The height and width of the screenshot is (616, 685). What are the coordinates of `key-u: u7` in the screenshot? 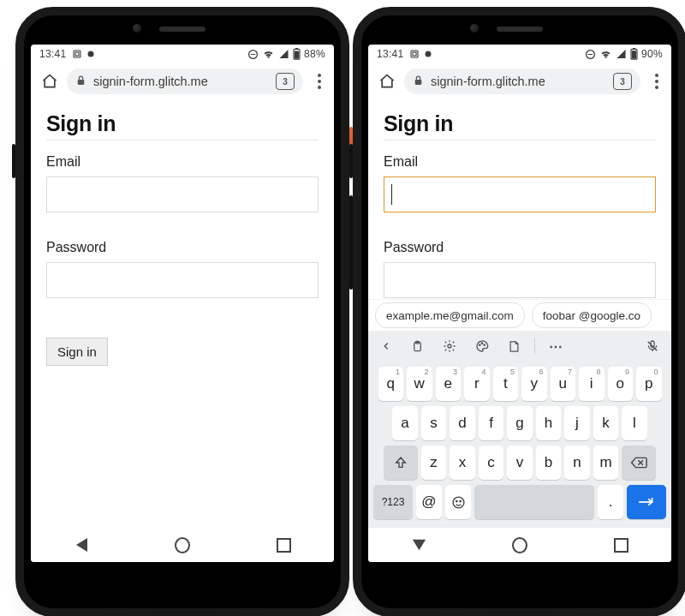 It's located at (563, 384).